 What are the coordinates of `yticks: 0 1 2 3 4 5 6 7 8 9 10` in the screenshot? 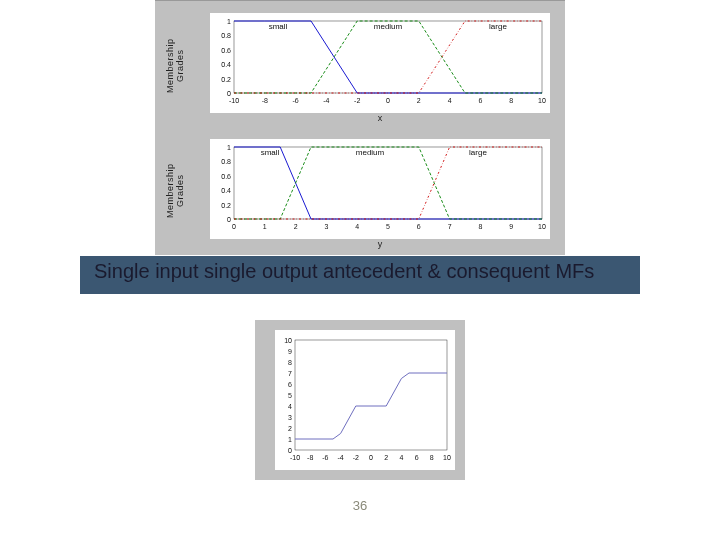 It's located at (288, 396).